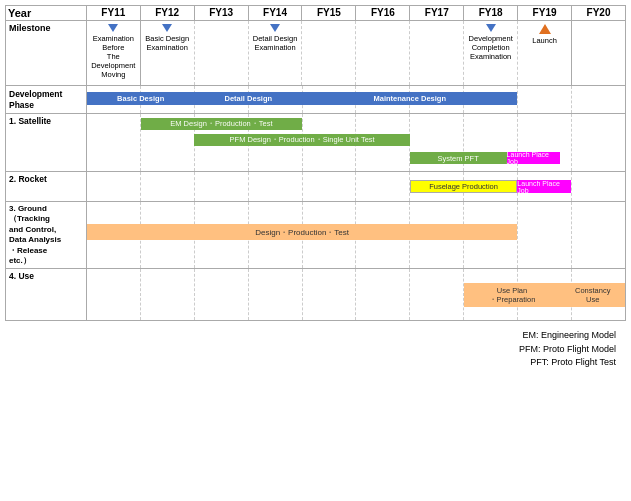 This screenshot has width=631, height=501. Describe the element at coordinates (329, 14) in the screenshot. I see `fy15-header: FY15` at that location.